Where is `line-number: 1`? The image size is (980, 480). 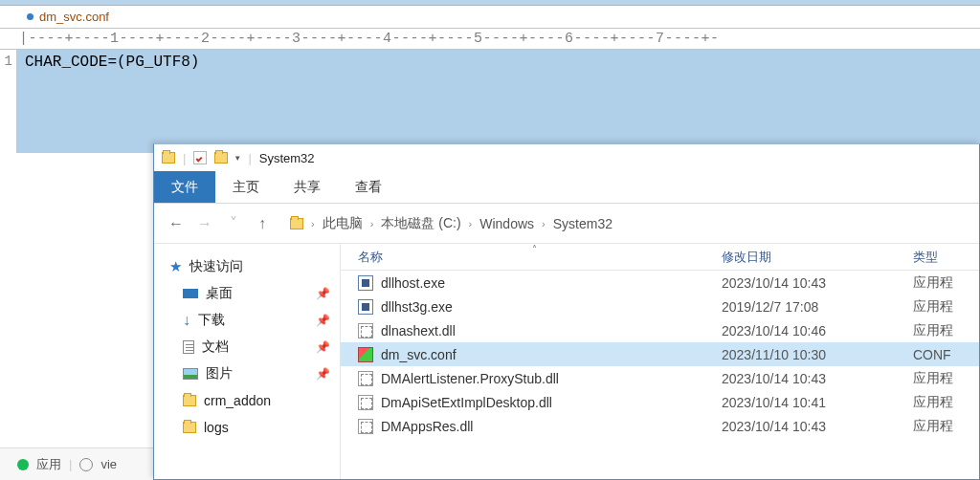 line-number: 1 is located at coordinates (6, 61).